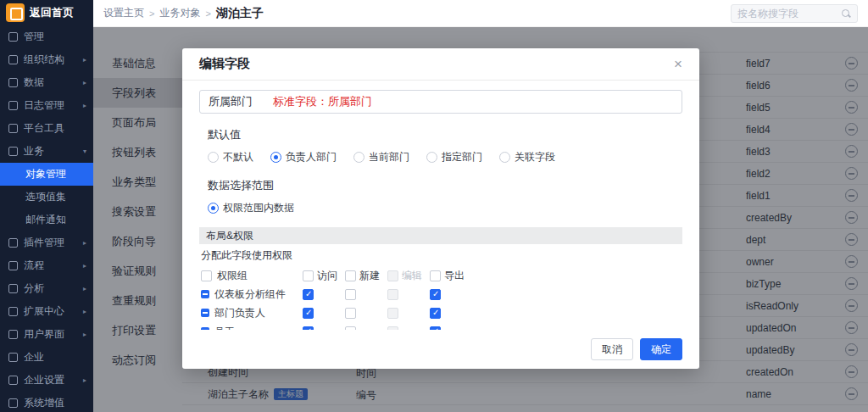 This screenshot has width=868, height=412. What do you see at coordinates (14, 83) in the screenshot?
I see `database-icon` at bounding box center [14, 83].